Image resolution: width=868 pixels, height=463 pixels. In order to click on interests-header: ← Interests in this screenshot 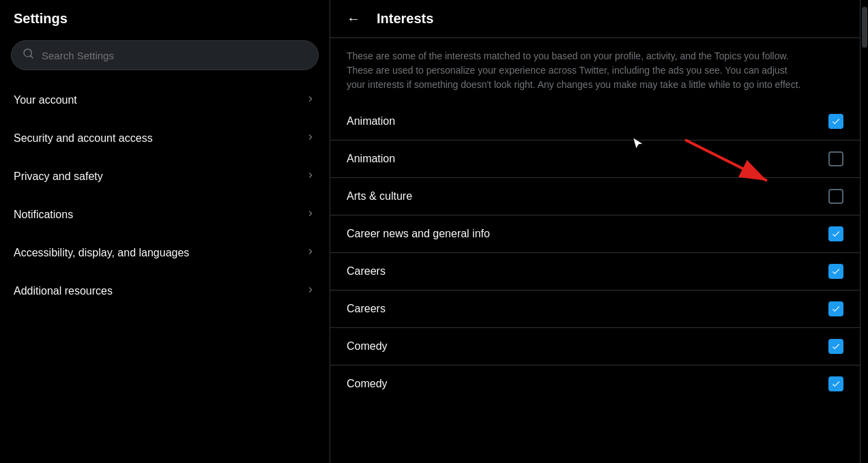, I will do `click(595, 19)`.